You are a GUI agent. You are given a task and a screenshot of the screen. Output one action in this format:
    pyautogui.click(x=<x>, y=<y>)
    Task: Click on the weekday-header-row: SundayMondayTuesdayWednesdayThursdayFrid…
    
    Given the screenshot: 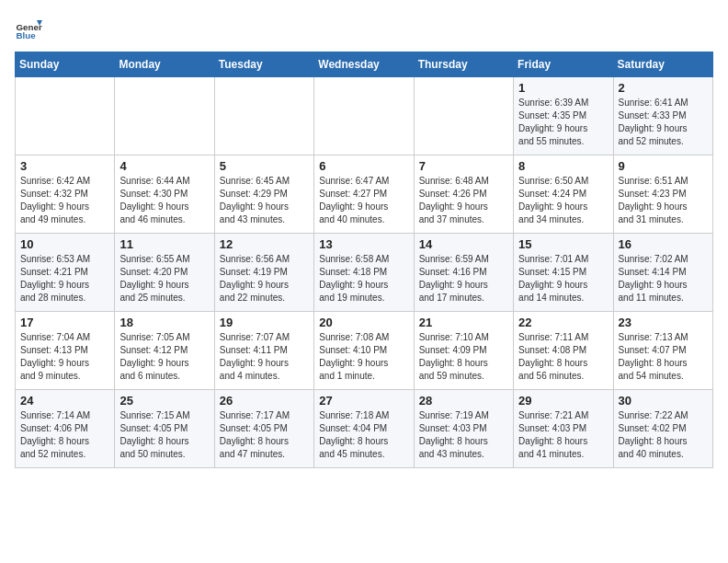 What is the action you would take?
    pyautogui.click(x=364, y=64)
    